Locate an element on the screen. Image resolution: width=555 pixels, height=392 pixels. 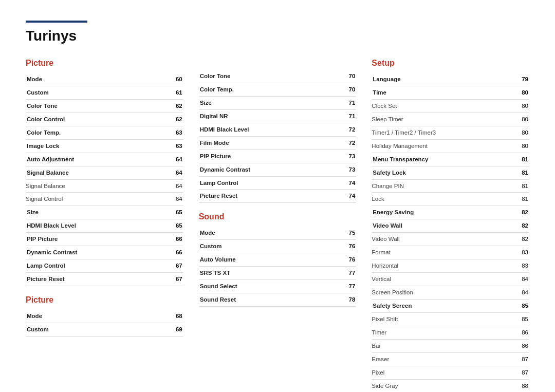
toc-label: Pixel is located at coordinates (443, 372).